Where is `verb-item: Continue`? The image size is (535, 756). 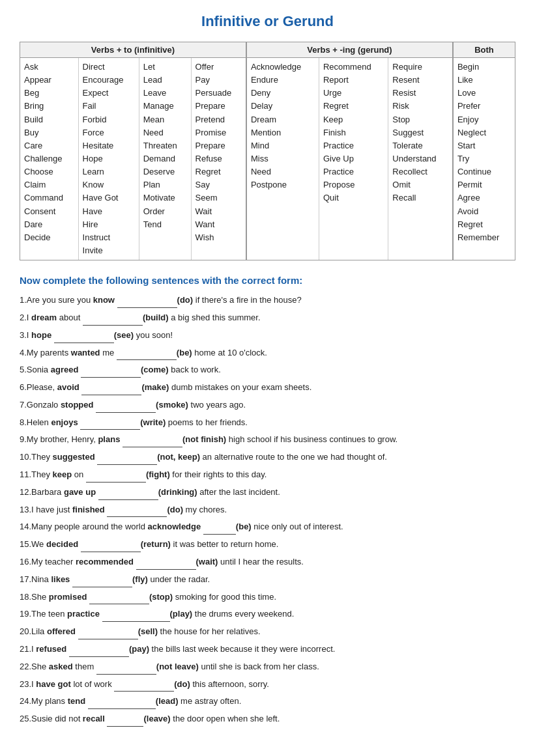
verb-item: Continue is located at coordinates (484, 172).